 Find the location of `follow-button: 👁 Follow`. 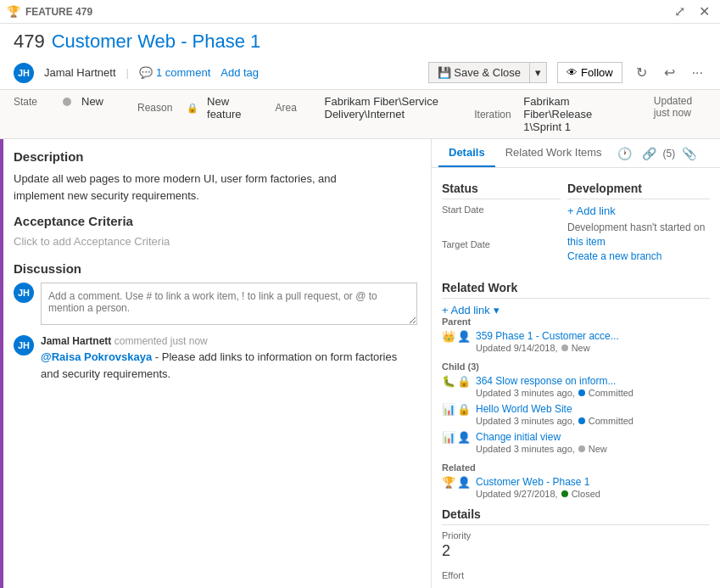

follow-button: 👁 Follow is located at coordinates (590, 73).